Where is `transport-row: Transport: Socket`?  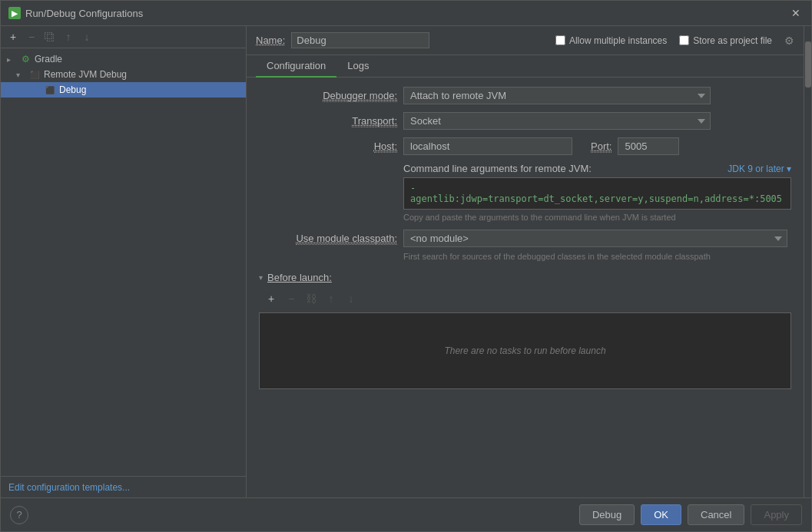 transport-row: Transport: Socket is located at coordinates (525, 121).